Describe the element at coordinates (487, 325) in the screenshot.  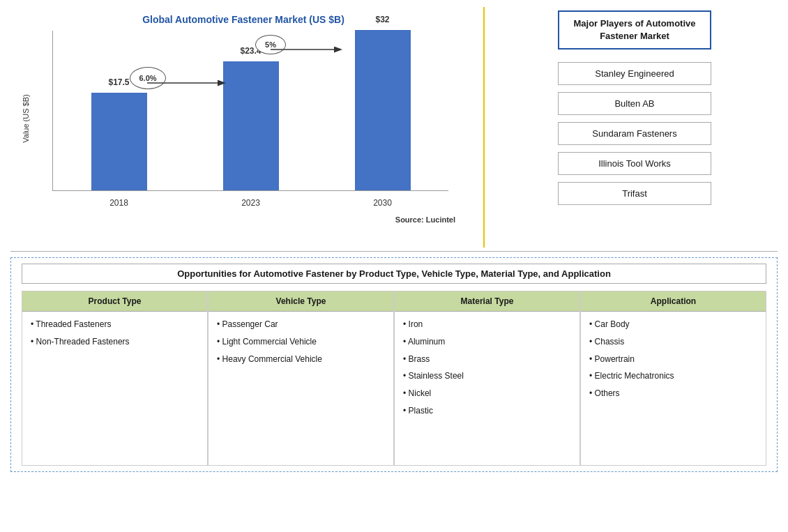
I see `item-iron: Iron` at that location.